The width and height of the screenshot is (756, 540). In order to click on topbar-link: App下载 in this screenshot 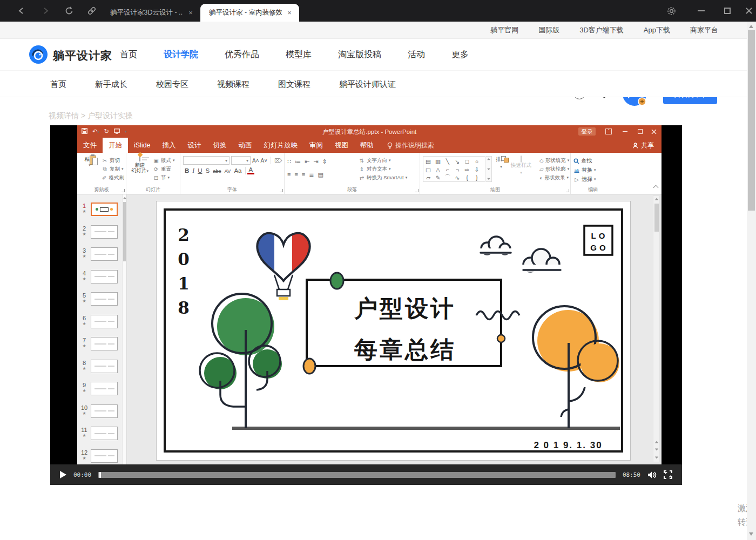, I will do `click(657, 30)`.